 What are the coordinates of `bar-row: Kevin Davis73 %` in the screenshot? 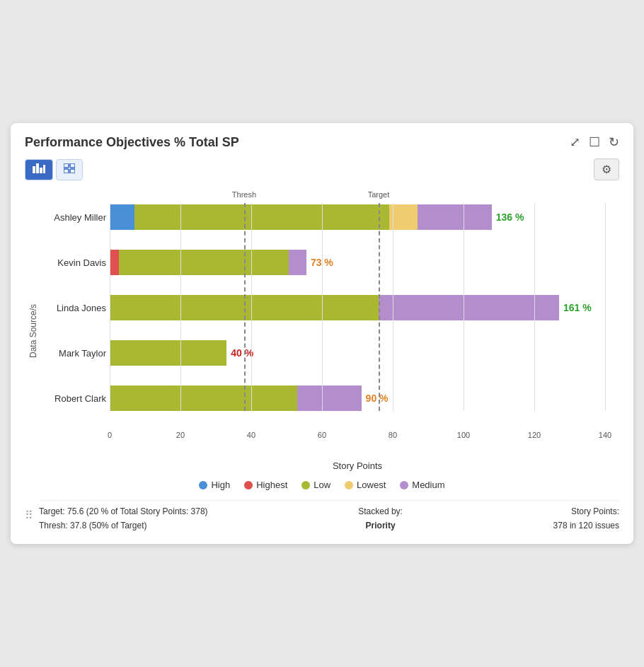 It's located at (357, 262).